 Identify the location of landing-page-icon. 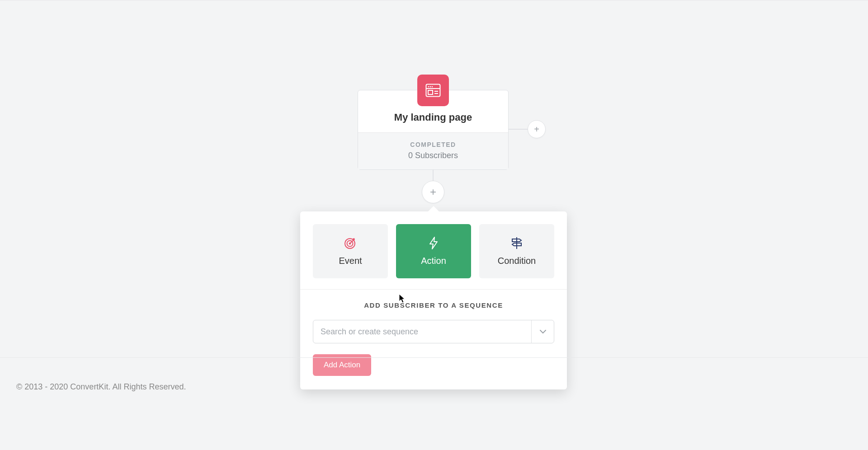
(433, 90).